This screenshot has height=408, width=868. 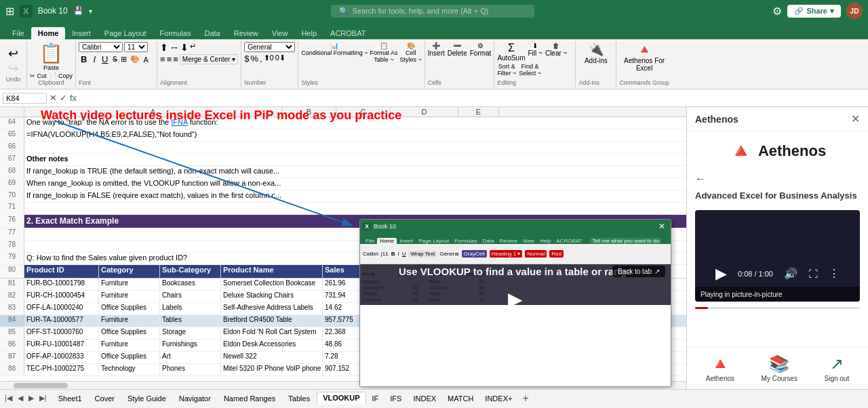 What do you see at coordinates (195, 399) in the screenshot?
I see `sheet-tab: Navigator` at bounding box center [195, 399].